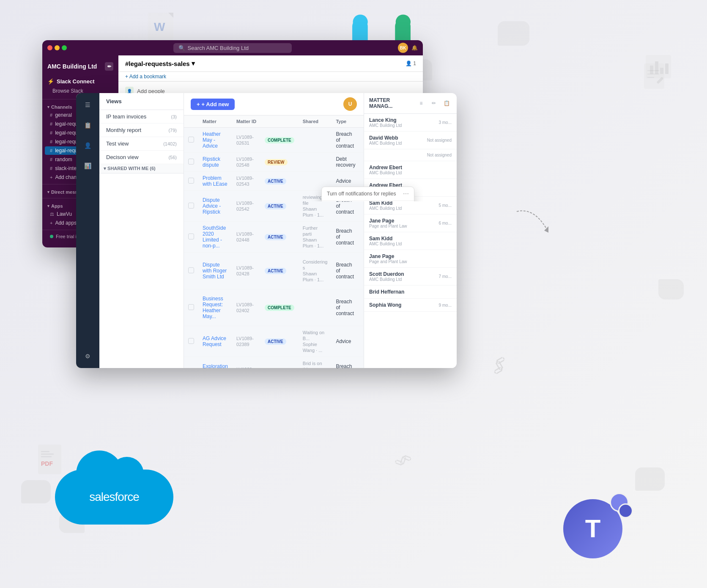  I want to click on slack-connect-item: ⚡ Slack Connect, so click(80, 81).